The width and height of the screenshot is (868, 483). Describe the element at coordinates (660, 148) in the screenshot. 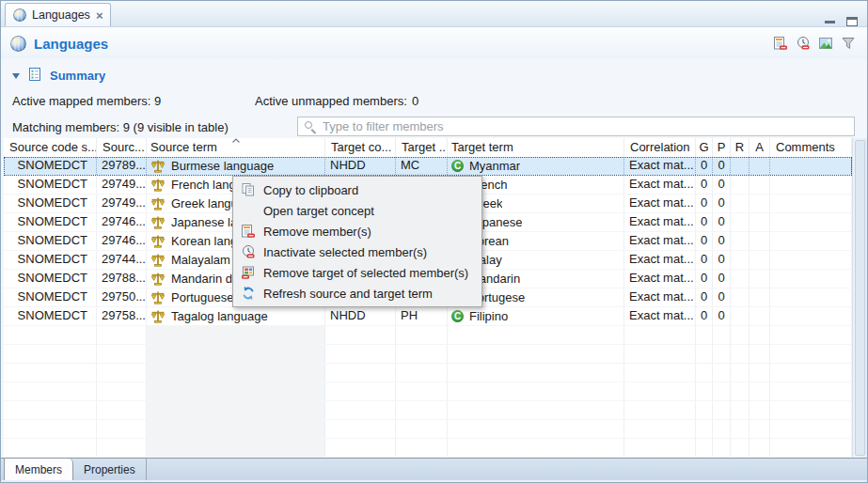

I see `column-header-correlation: Correlation` at that location.